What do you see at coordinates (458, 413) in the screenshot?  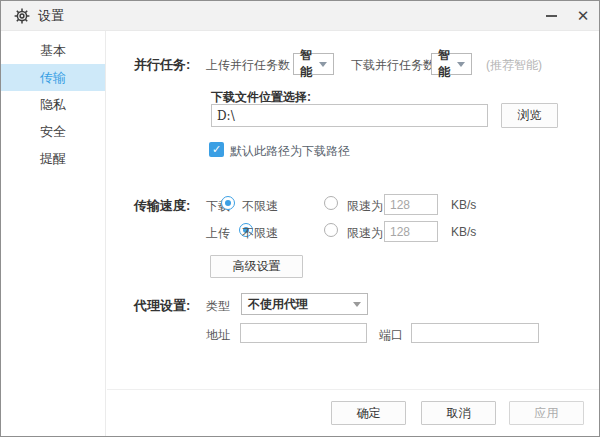 I see `cancel-button: 取消` at bounding box center [458, 413].